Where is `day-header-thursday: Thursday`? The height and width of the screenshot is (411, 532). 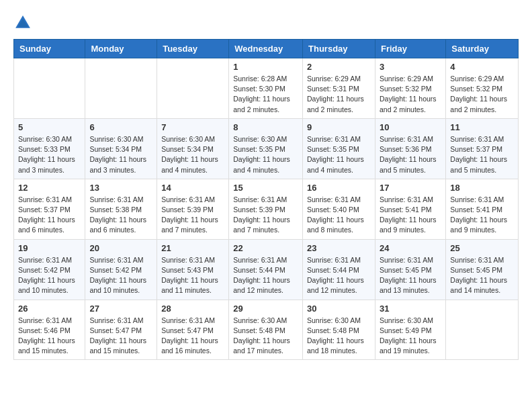
day-header-thursday: Thursday is located at coordinates (339, 49).